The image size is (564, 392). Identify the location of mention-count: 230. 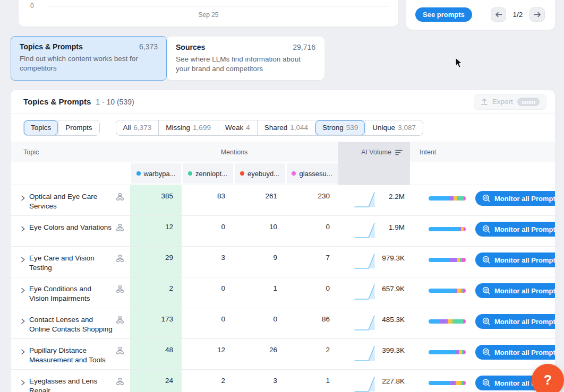
(312, 201).